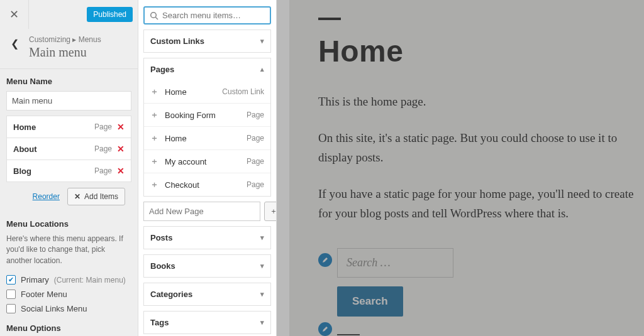 The image size is (644, 336). What do you see at coordinates (54, 127) in the screenshot?
I see `menu-item-label: Home` at bounding box center [54, 127].